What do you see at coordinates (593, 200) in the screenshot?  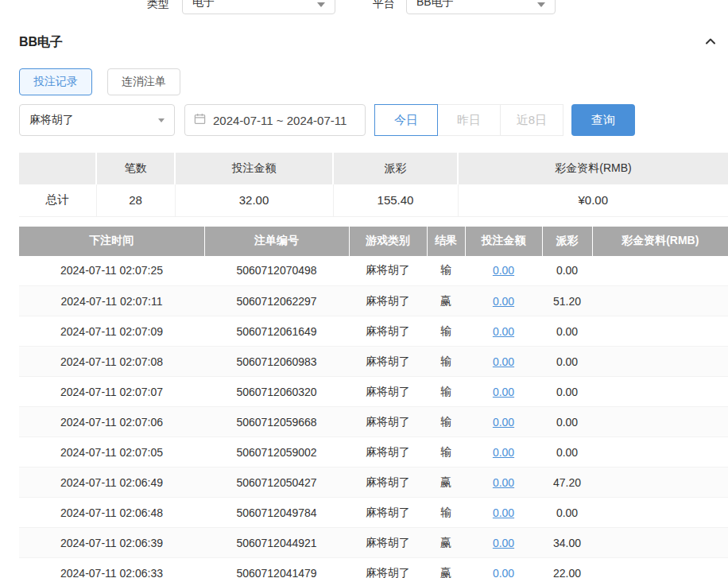 I see `summary-bonus-value: ¥0.00` at bounding box center [593, 200].